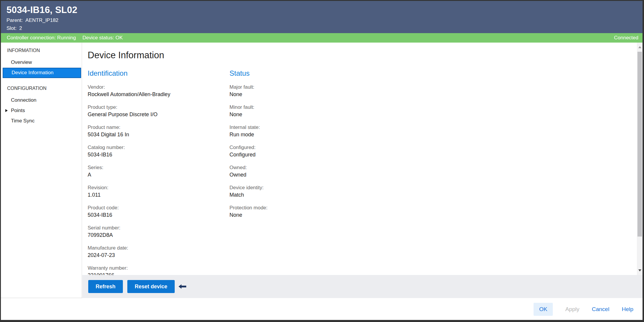  I want to click on scroll-up-icon, so click(640, 47).